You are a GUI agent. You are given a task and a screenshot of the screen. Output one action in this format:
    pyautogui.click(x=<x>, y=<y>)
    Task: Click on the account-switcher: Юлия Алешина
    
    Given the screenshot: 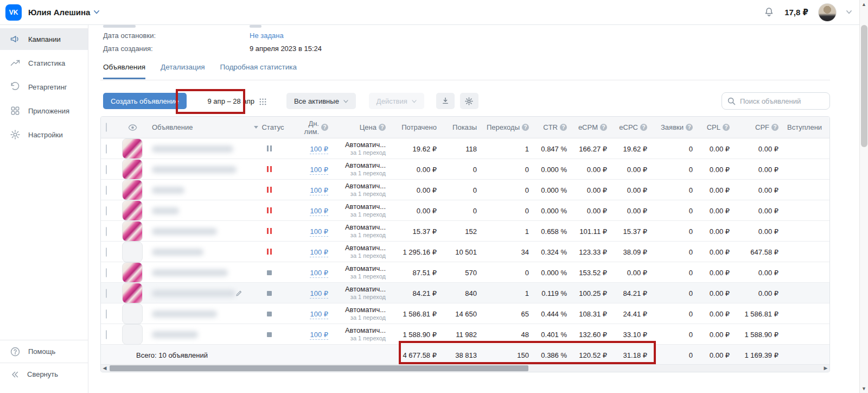 What is the action you would take?
    pyautogui.click(x=64, y=12)
    